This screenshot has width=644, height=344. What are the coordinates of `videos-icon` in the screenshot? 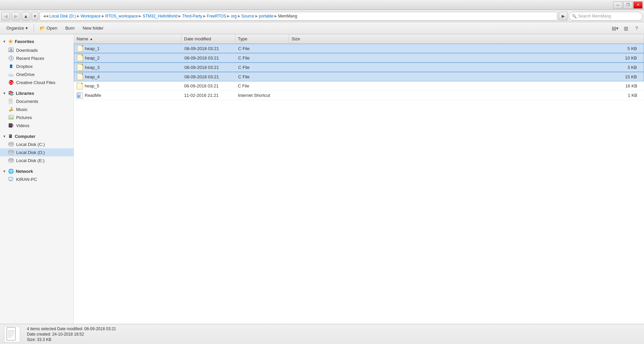 It's located at (11, 125).